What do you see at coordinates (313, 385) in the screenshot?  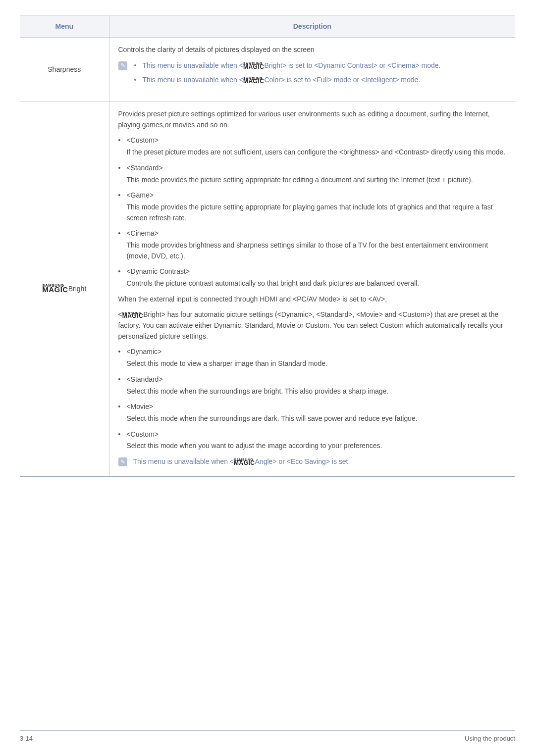 I see `list-item: •<Standard>Select this mode when the sur…` at bounding box center [313, 385].